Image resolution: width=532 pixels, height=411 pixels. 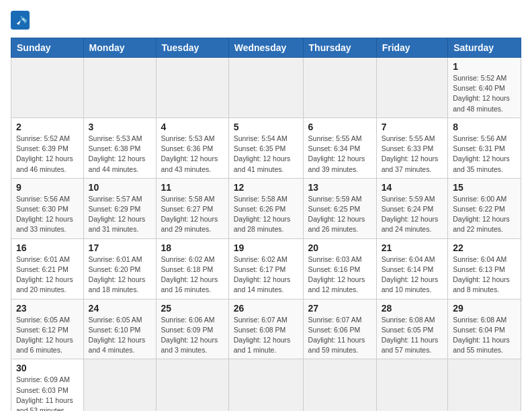 I want to click on calendar-cell: 6Sunrise: 5:55 AMSunset: 6:34 PMDaylight…, so click(x=340, y=148).